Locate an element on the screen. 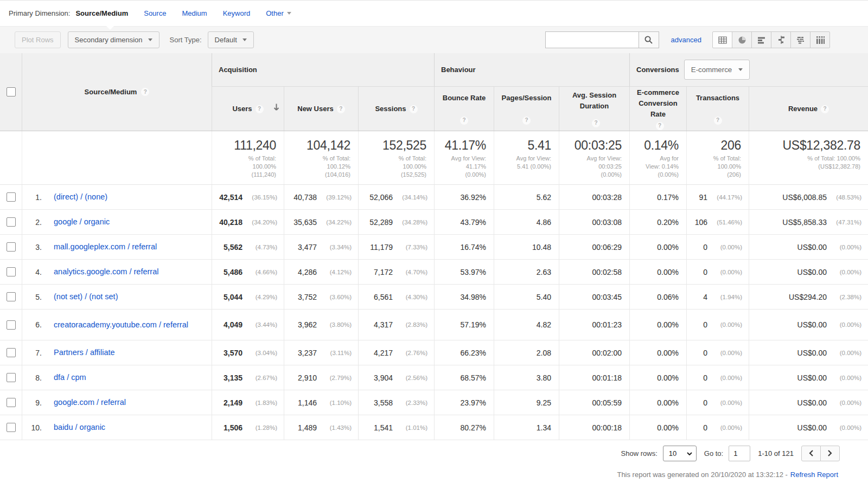 The height and width of the screenshot is (496, 868). search-input is located at coordinates (592, 40).